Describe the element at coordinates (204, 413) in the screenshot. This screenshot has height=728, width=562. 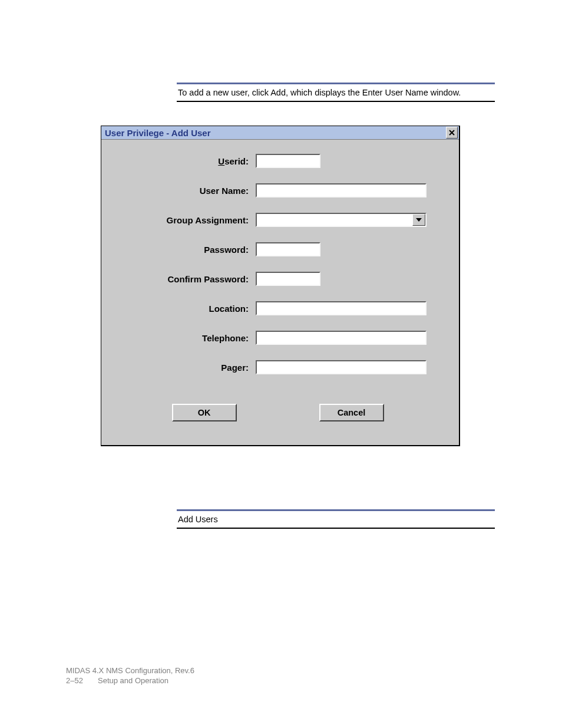
I see `ok-label: OK` at that location.